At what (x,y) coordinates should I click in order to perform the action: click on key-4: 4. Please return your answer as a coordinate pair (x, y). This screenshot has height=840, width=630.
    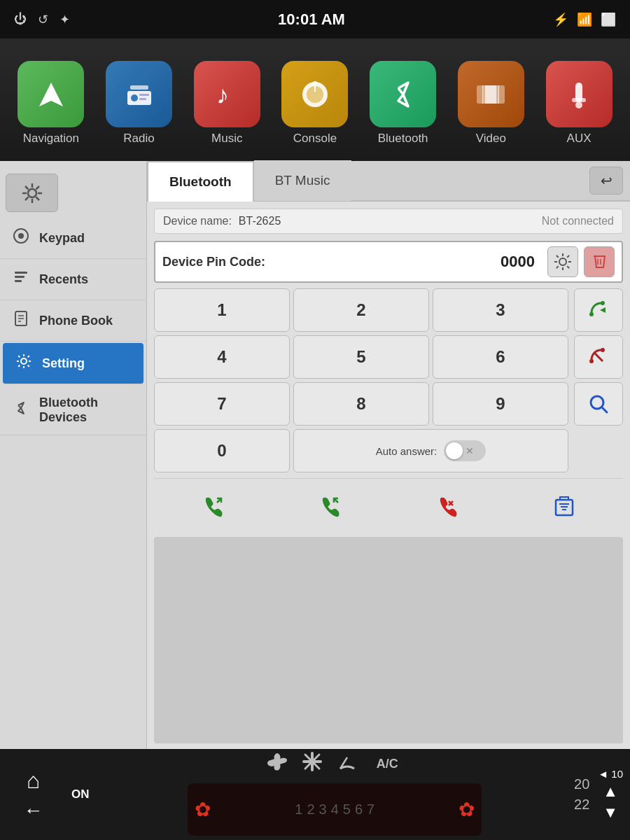
    Looking at the image, I should click on (222, 357).